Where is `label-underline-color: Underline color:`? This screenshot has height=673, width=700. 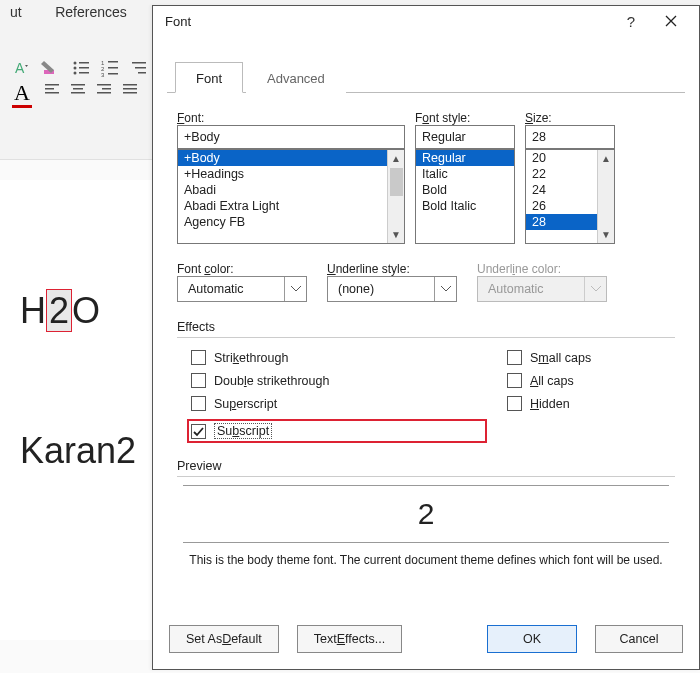 label-underline-color: Underline color: is located at coordinates (542, 269).